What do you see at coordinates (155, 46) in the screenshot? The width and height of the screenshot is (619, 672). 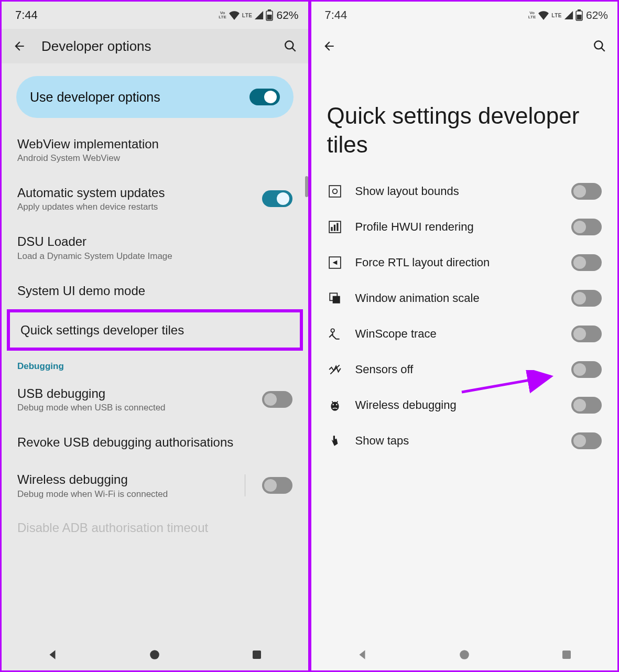 I see `app-bar: Developer options` at bounding box center [155, 46].